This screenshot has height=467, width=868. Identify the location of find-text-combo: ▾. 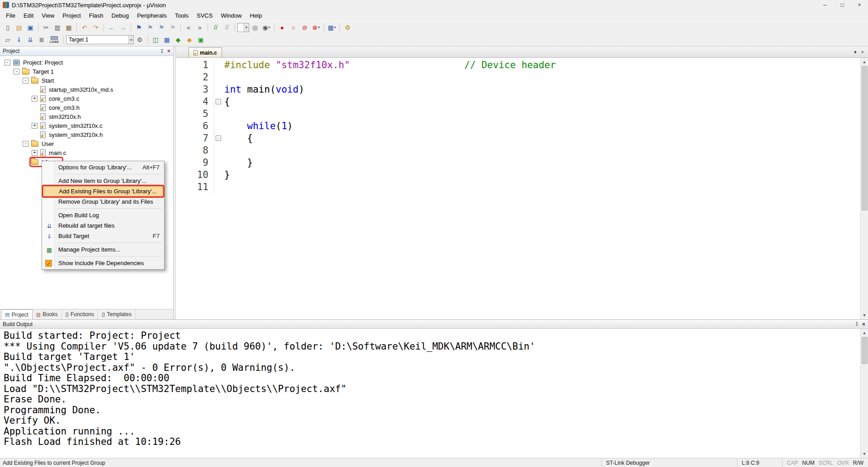
(243, 28).